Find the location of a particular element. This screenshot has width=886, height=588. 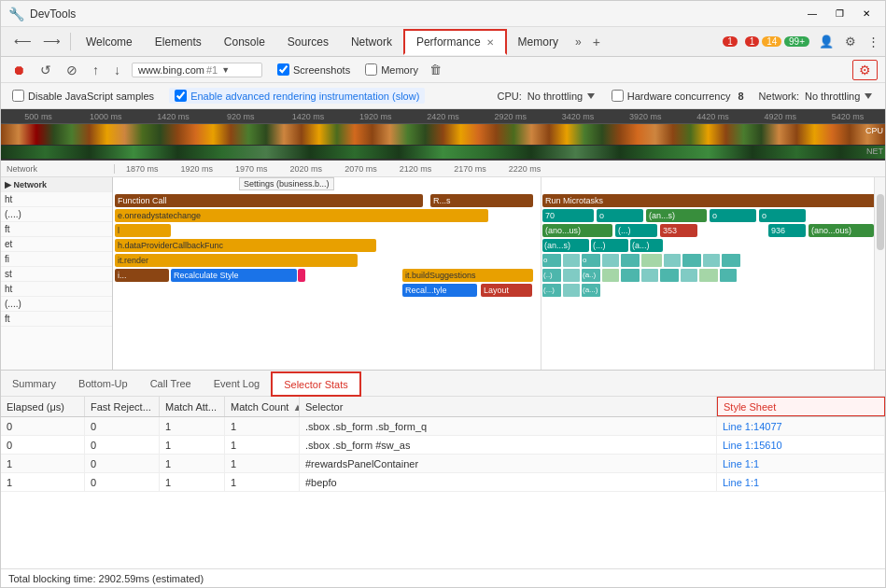

flame-tick-2: 1970 ms is located at coordinates (252, 169).